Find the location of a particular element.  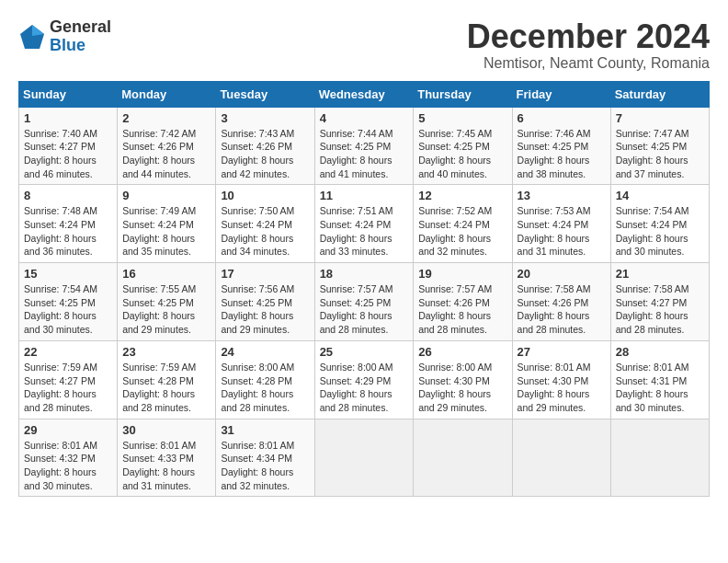

calendar-day-cell: 29 Sunrise: 8:01 AMSunset: 4:32 PMDaylig… is located at coordinates (68, 458).